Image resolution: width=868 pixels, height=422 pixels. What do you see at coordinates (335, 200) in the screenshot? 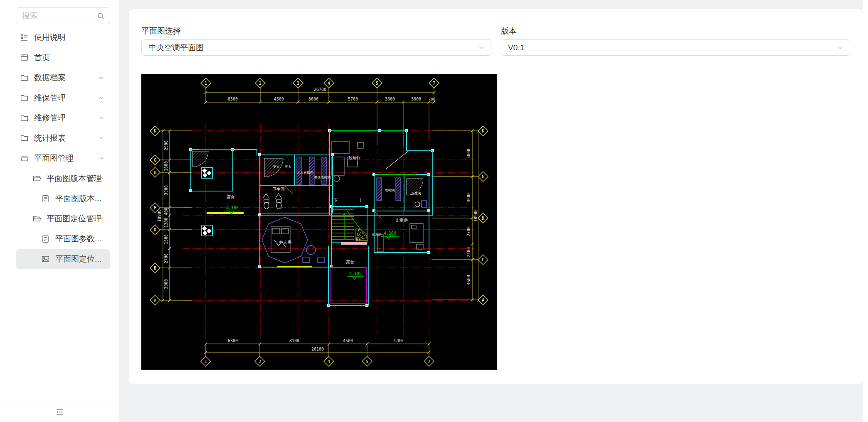
I see `stair-down-label: 下` at bounding box center [335, 200].